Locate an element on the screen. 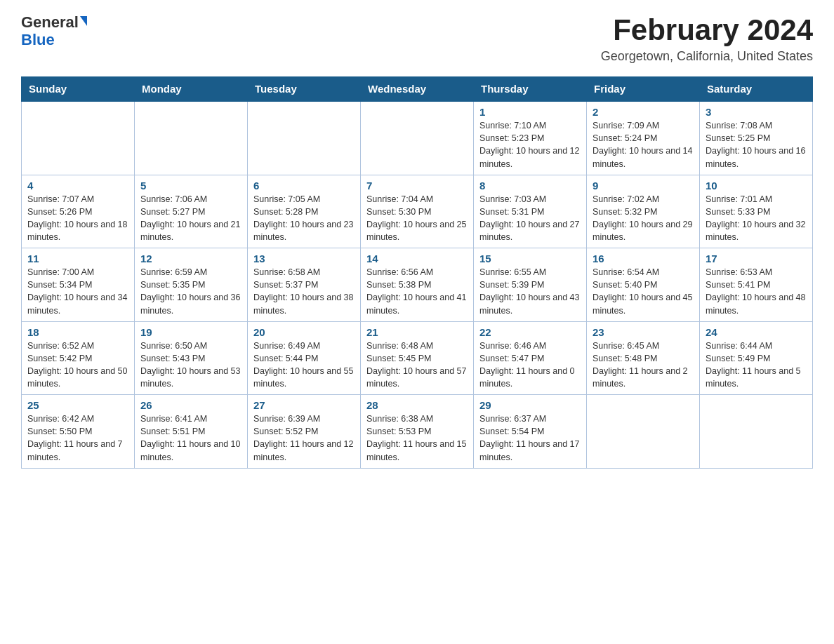 This screenshot has height=644, width=834. day-info: Sunrise: 7:06 AM Sunset: 5:27 PM Dayligh… is located at coordinates (191, 219).